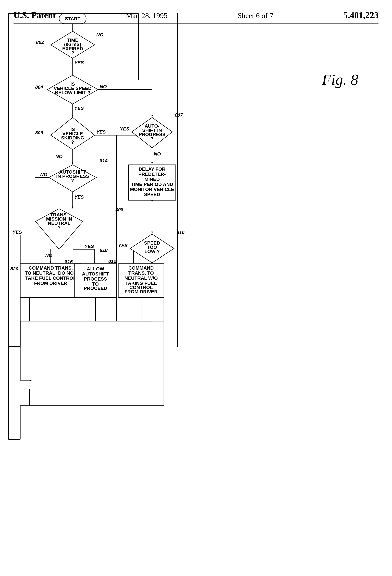 This screenshot has height=576, width=392. Describe the element at coordinates (95, 288) in the screenshot. I see `svg-text: PROCEED` at that location.